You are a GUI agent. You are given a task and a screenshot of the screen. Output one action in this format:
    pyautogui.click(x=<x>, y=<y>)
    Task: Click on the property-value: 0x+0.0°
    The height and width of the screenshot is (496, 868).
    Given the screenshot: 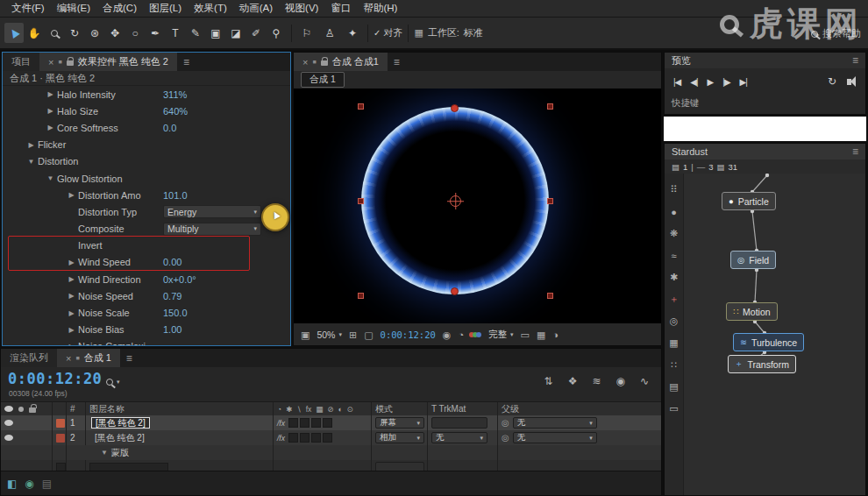 What is the action you would take?
    pyautogui.click(x=180, y=280)
    